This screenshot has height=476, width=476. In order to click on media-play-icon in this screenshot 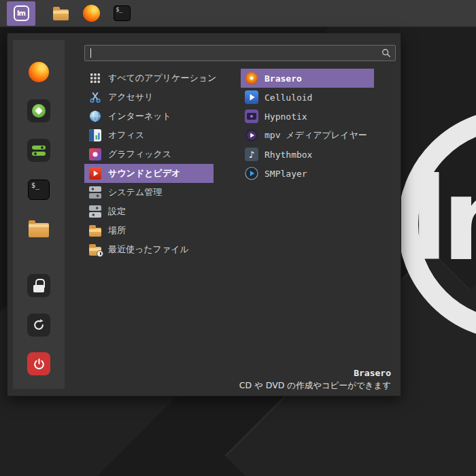, I will do `click(95, 173)`.